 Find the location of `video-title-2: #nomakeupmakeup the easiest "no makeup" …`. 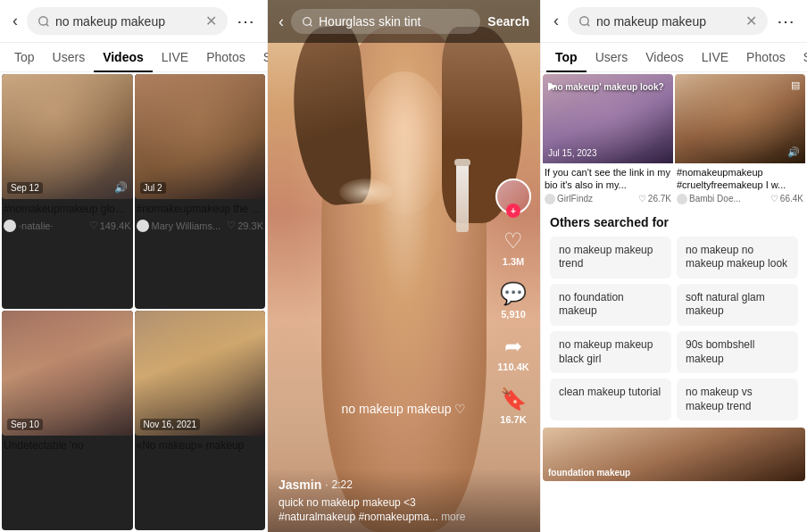

video-title-2: #nomakeupmakeup the easiest "no makeup" … is located at coordinates (200, 210).